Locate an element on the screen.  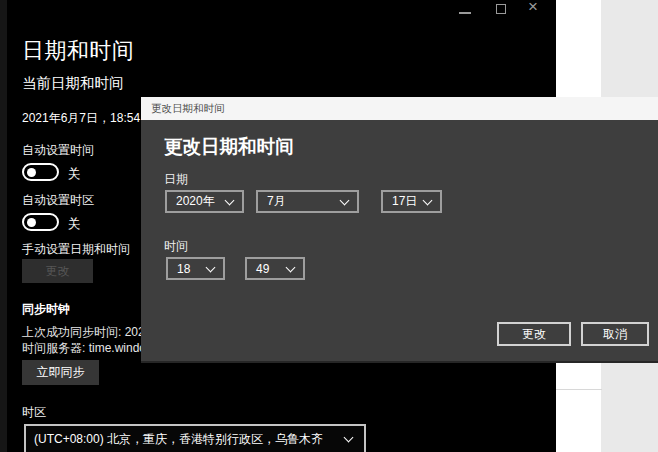
timezone-selected-value: (UTC+08:00) 北京，重庆，香港特别行政区，乌鲁木齐 is located at coordinates (178, 440).